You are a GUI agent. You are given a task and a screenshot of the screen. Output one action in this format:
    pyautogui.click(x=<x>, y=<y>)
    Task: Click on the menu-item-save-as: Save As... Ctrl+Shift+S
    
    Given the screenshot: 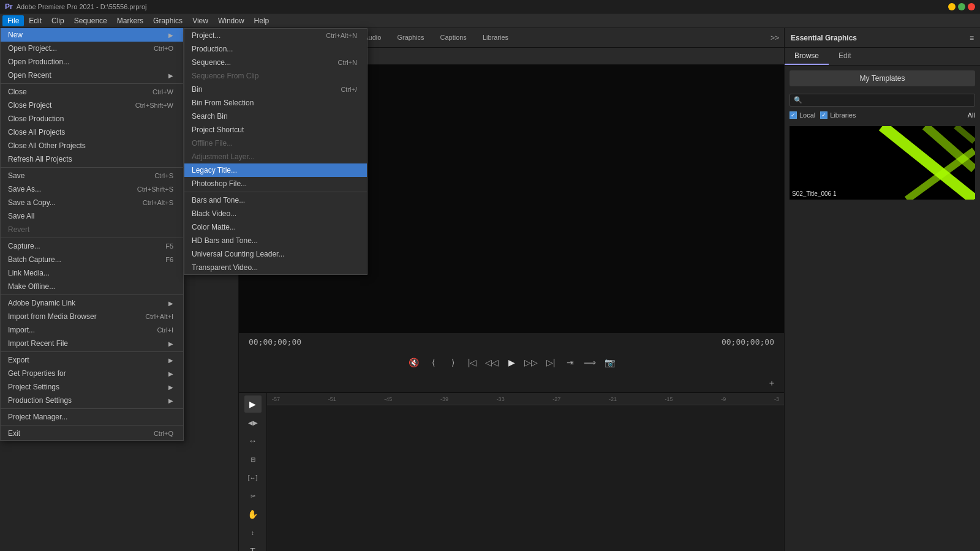 What is the action you would take?
    pyautogui.click(x=92, y=189)
    